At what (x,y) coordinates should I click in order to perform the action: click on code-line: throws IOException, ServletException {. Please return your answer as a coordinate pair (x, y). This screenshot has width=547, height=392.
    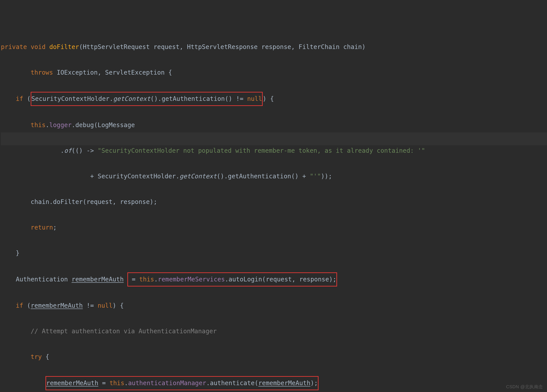
    Looking at the image, I should click on (274, 73).